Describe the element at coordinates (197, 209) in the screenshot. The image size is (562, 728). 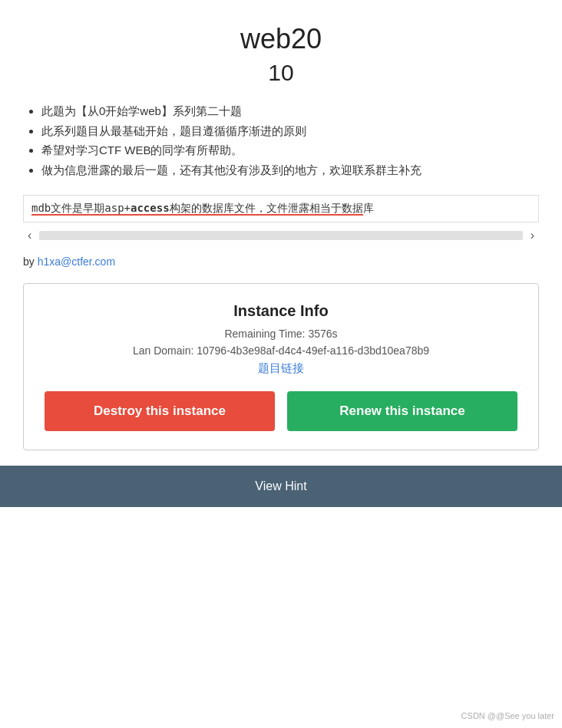
I see `code-underline-text: mdb文件是早期asp+access构架的数据库文件，文件泄露相当于数据` at that location.